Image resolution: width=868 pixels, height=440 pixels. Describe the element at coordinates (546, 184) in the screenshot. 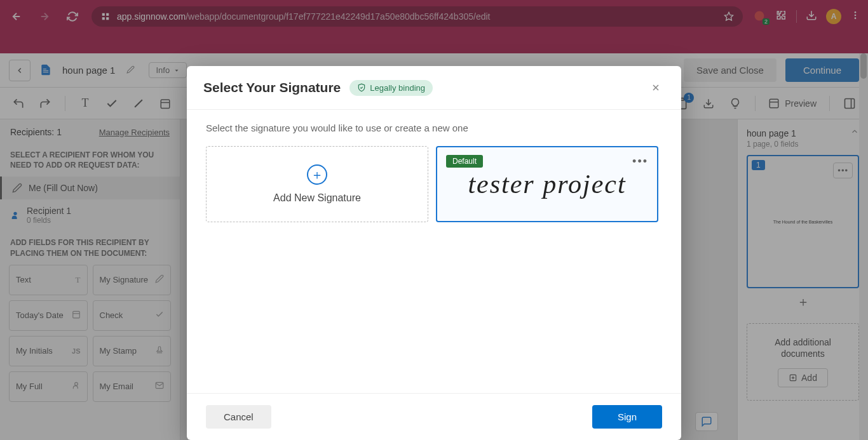

I see `signature-preview: tester project` at that location.